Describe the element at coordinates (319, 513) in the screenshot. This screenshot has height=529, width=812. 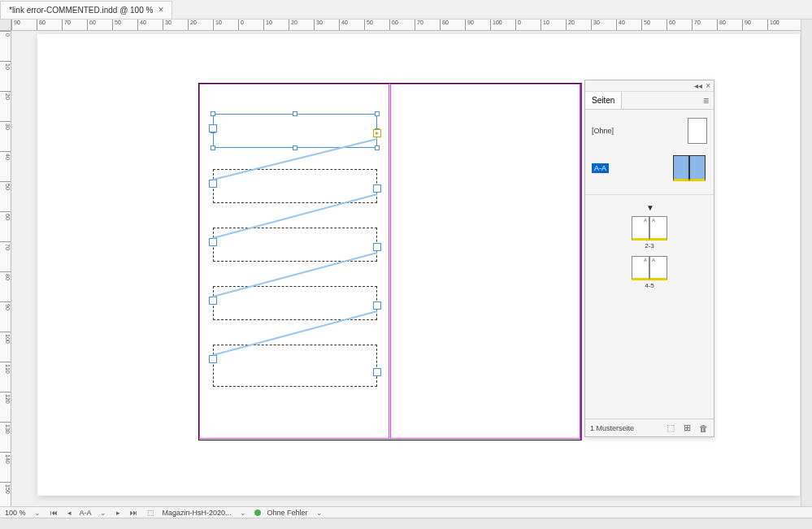
I see `preflight-dropdown-icon: ⌄` at that location.